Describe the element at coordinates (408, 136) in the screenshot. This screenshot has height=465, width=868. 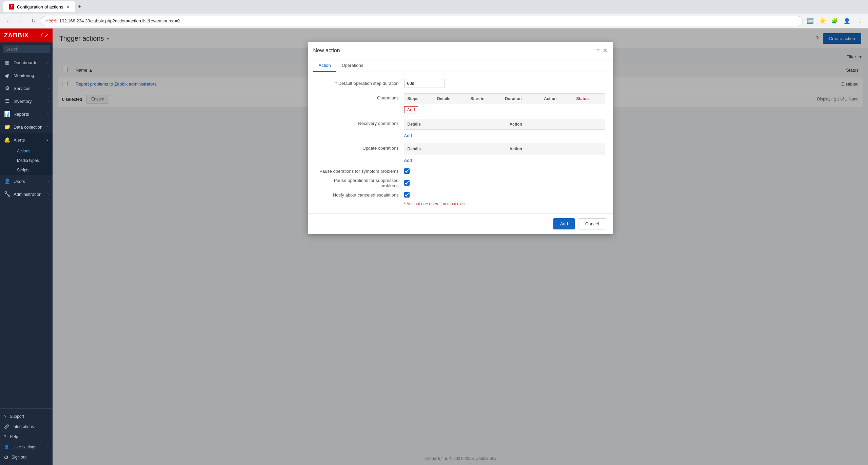
I see `add-recovery-link: Add` at that location.